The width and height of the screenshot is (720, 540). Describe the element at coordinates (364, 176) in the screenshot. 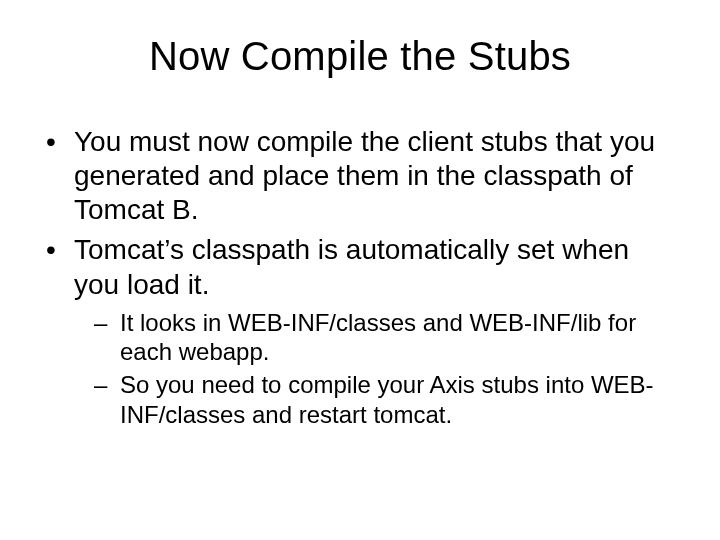

I see `bullet-text: You must now compile the client stubs th…` at that location.